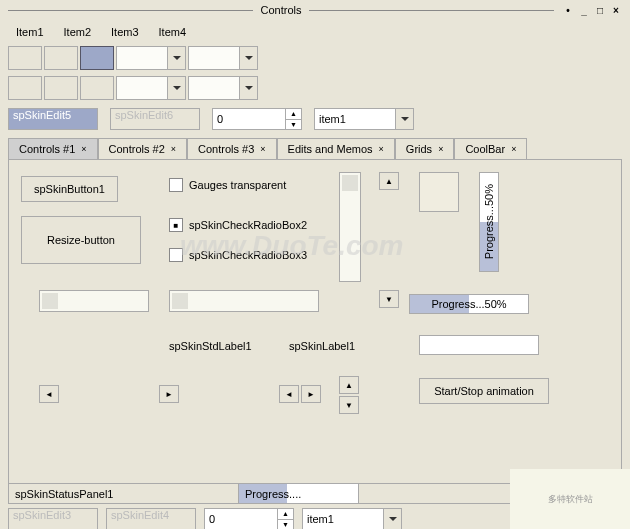  What do you see at coordinates (53, 518) in the screenshot?
I see `skin-edit3-input: spSkinEdit3` at bounding box center [53, 518].